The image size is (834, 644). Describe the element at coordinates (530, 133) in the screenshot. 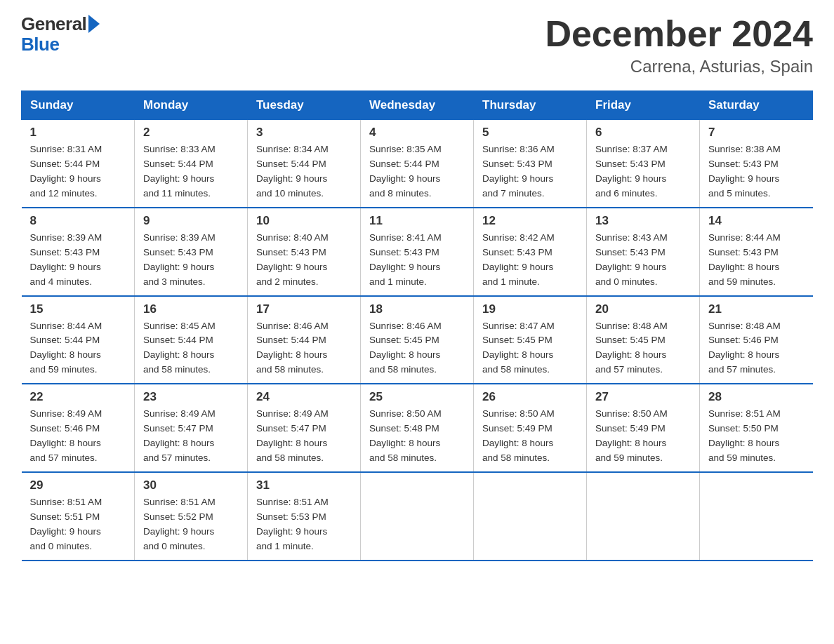

I see `day-number: 5` at that location.